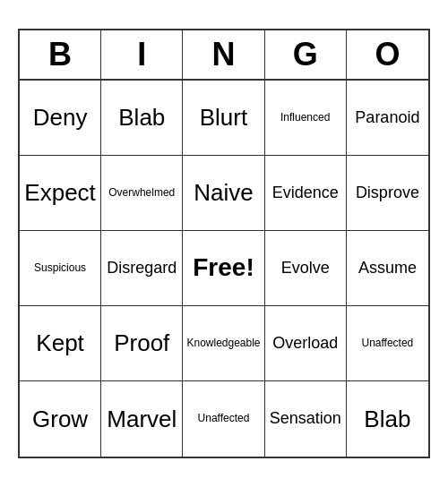 The image size is (448, 487). I want to click on header-letter: N, so click(224, 55).